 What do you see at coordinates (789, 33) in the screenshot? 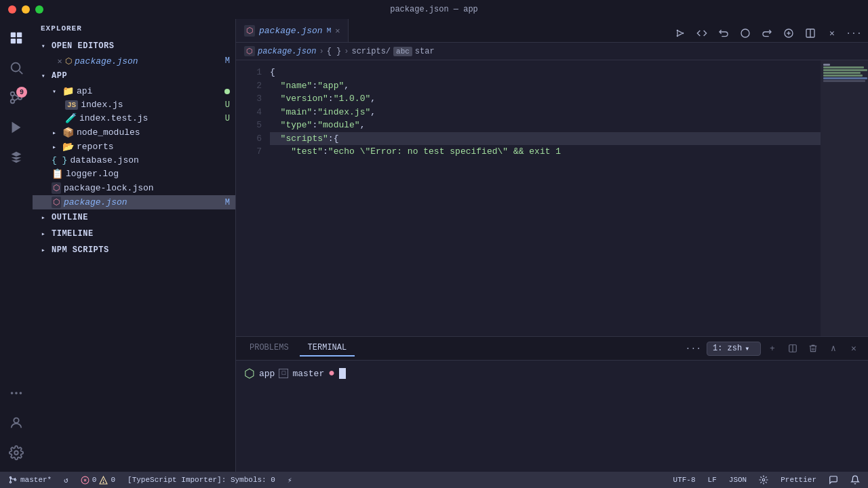
I see `goto-toolbar-icon` at bounding box center [789, 33].